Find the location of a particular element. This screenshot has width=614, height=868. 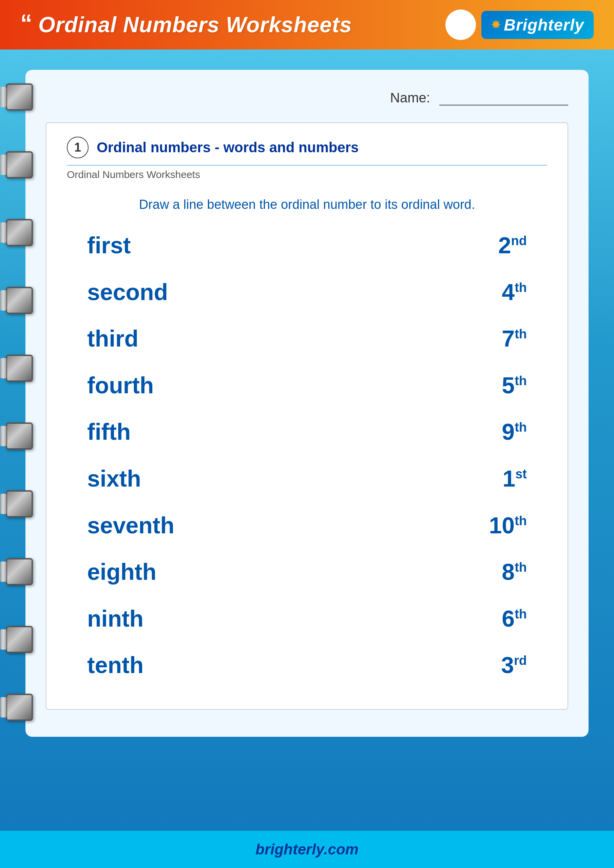

number-5th: 5th is located at coordinates (515, 386).